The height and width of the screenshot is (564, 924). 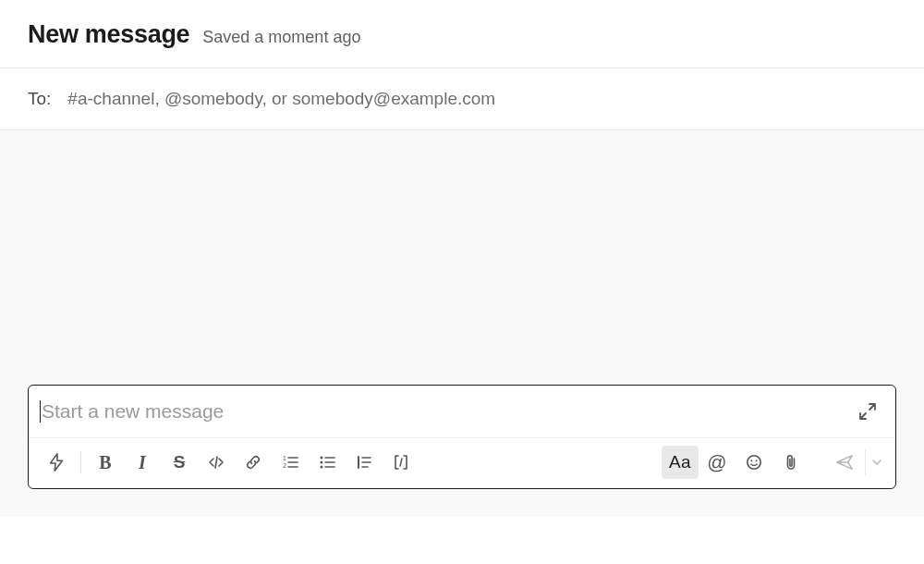 I want to click on code-block-icon, so click(x=401, y=462).